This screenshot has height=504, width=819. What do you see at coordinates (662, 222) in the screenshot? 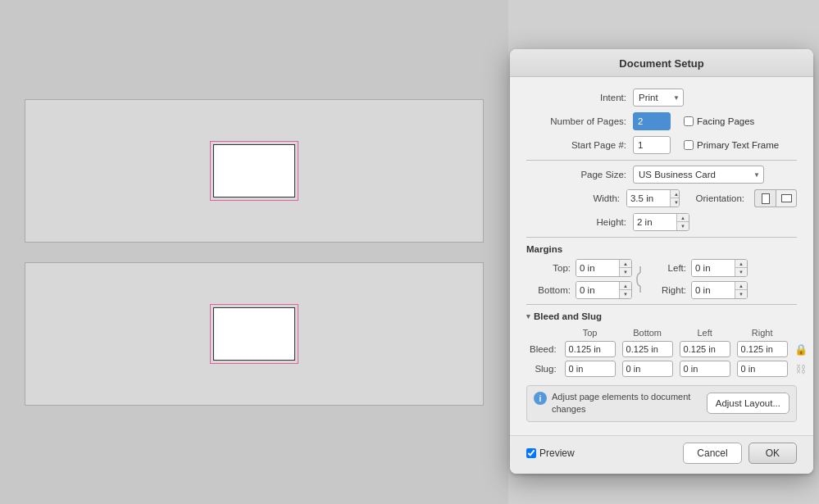
I see `height-row: Height: ▲ ▼` at bounding box center [662, 222].